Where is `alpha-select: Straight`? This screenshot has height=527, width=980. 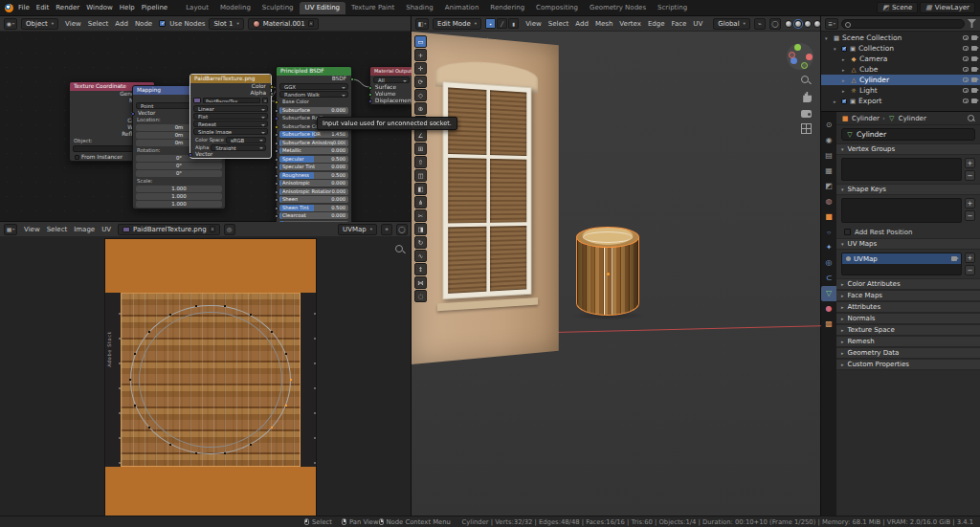 alpha-select: Straight is located at coordinates (238, 147).